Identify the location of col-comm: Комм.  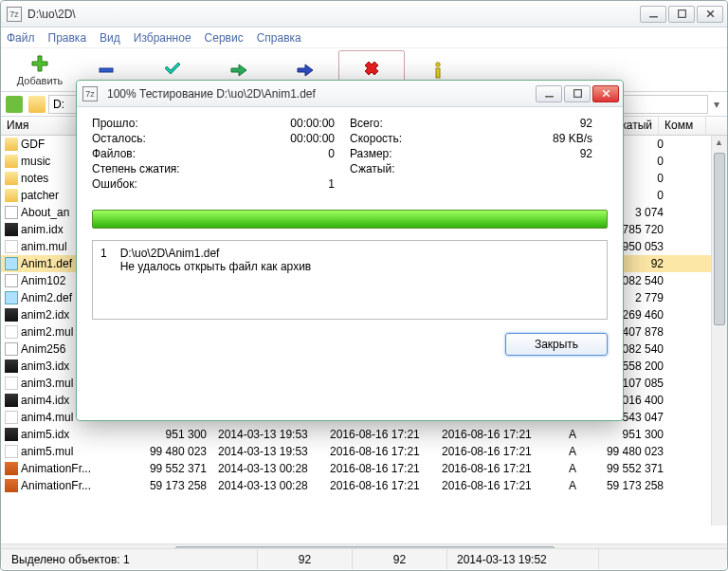
(682, 125).